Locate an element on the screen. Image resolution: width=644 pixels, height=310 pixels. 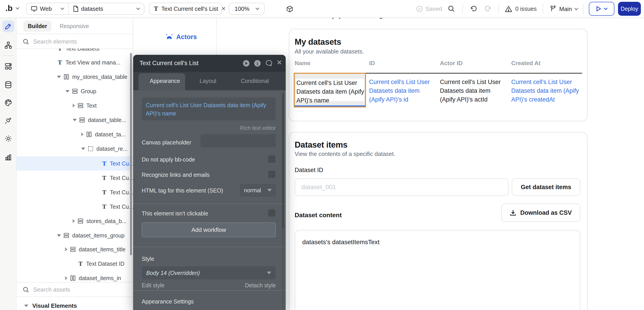
component-cube-icon is located at coordinates (290, 9).